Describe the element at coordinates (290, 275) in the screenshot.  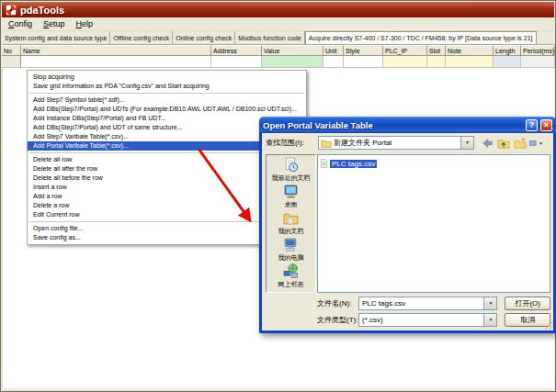
I see `place-network-places: 网上邻居` at that location.